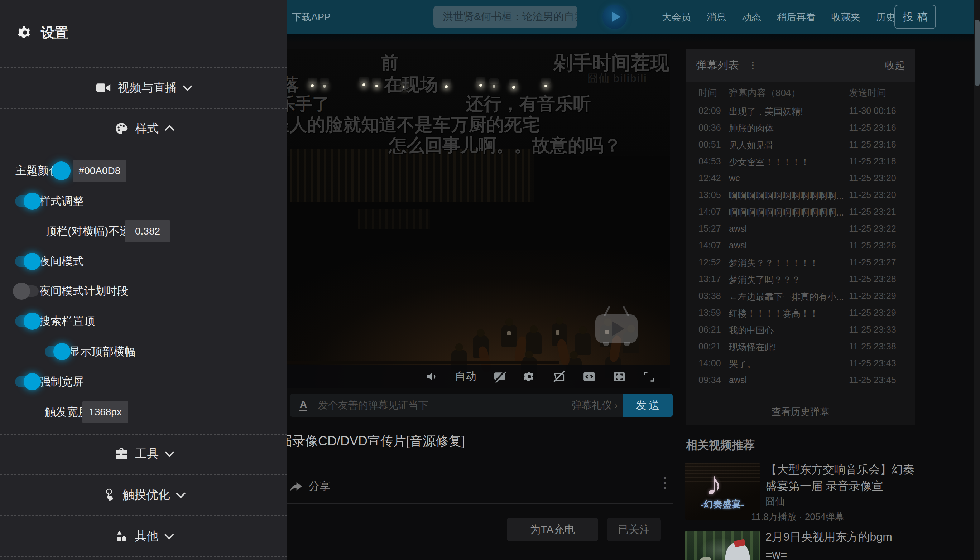 The width and height of the screenshot is (980, 560). Describe the element at coordinates (105, 412) in the screenshot. I see `setting-input-触发宽度: 1368px` at that location.